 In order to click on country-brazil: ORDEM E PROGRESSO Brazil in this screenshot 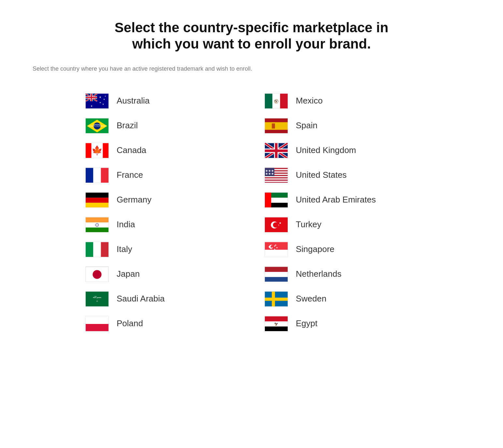, I will do `click(162, 126)`.